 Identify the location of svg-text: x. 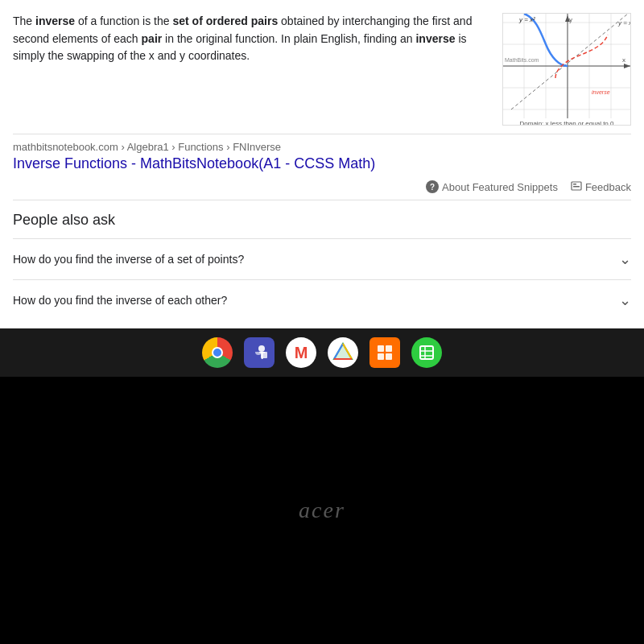
(624, 60).